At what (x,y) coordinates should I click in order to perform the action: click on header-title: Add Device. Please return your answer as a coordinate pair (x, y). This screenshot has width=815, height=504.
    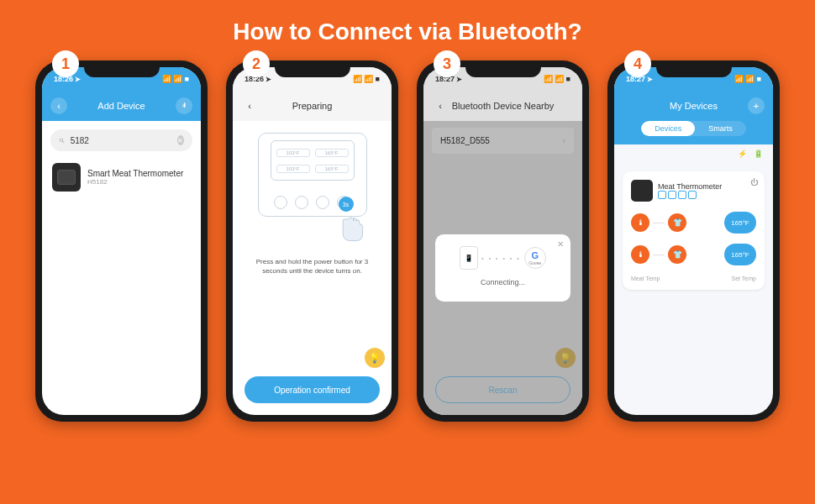
    Looking at the image, I should click on (121, 106).